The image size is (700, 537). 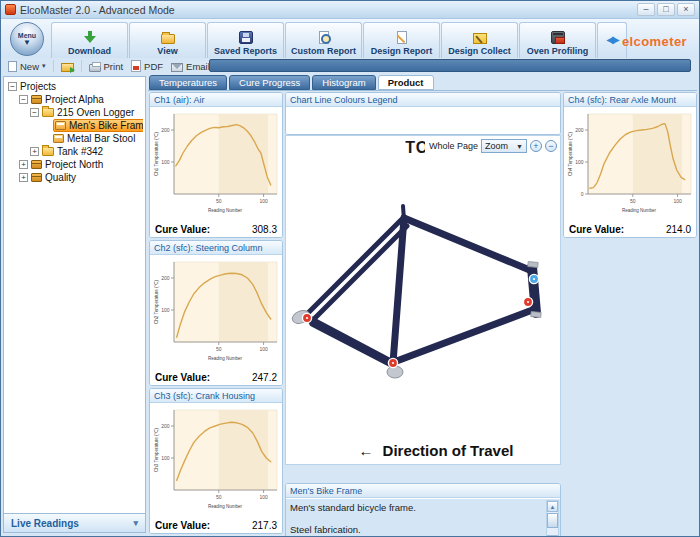 What do you see at coordinates (480, 38) in the screenshot?
I see `designcol-icon` at bounding box center [480, 38].